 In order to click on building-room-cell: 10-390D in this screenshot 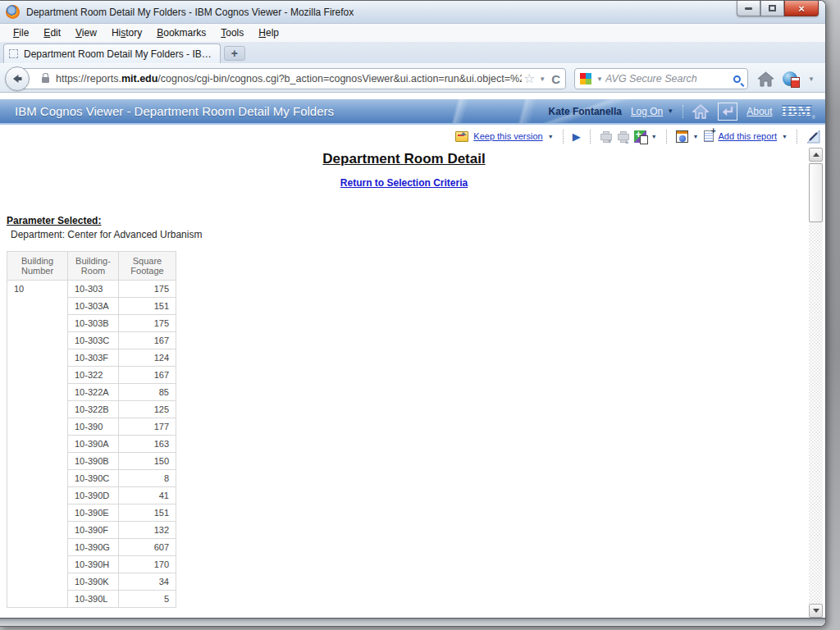, I will do `click(94, 495)`.